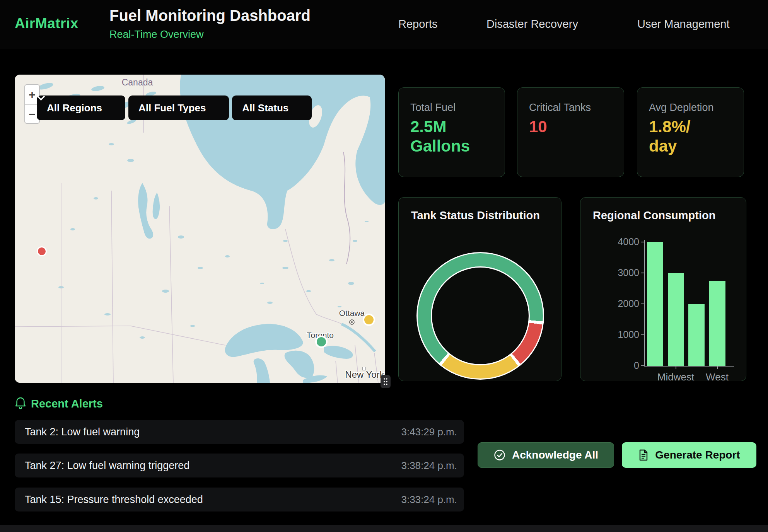  Describe the element at coordinates (612, 304) in the screenshot. I see `y-tick-label: 2000` at that location.